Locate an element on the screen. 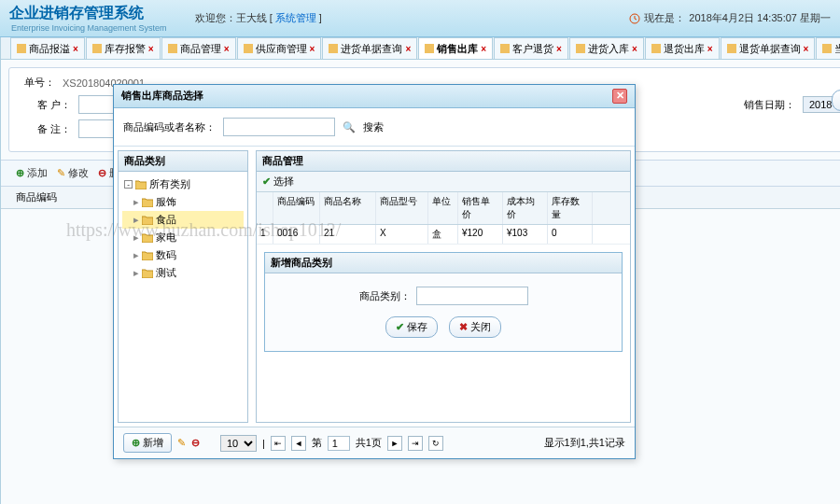  category-item: ▸测试 is located at coordinates (183, 273).